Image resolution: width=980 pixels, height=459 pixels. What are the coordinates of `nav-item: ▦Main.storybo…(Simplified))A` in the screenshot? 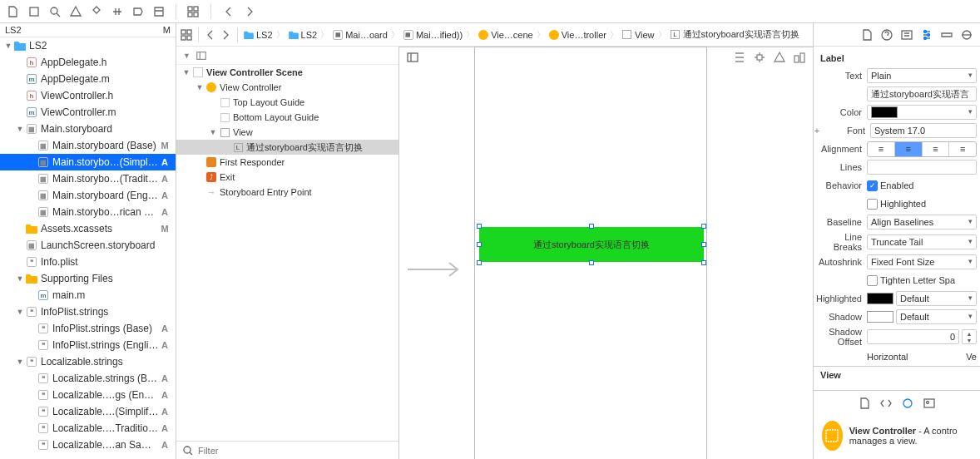 It's located at (88, 162).